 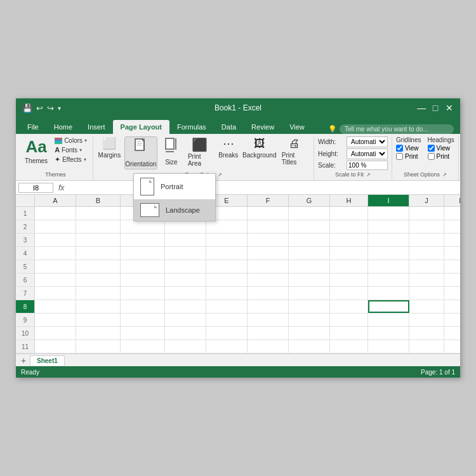 I want to click on tab-review: Review, so click(x=263, y=127).